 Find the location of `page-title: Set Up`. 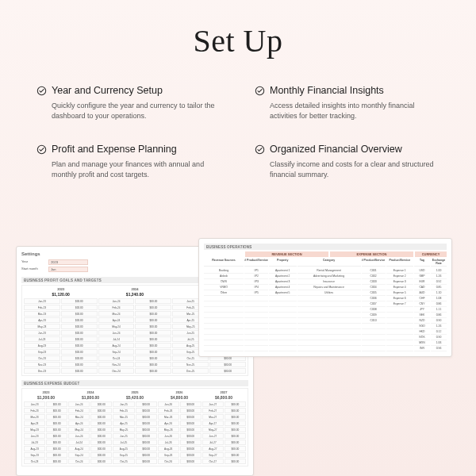

page-title: Set Up is located at coordinates (238, 41).